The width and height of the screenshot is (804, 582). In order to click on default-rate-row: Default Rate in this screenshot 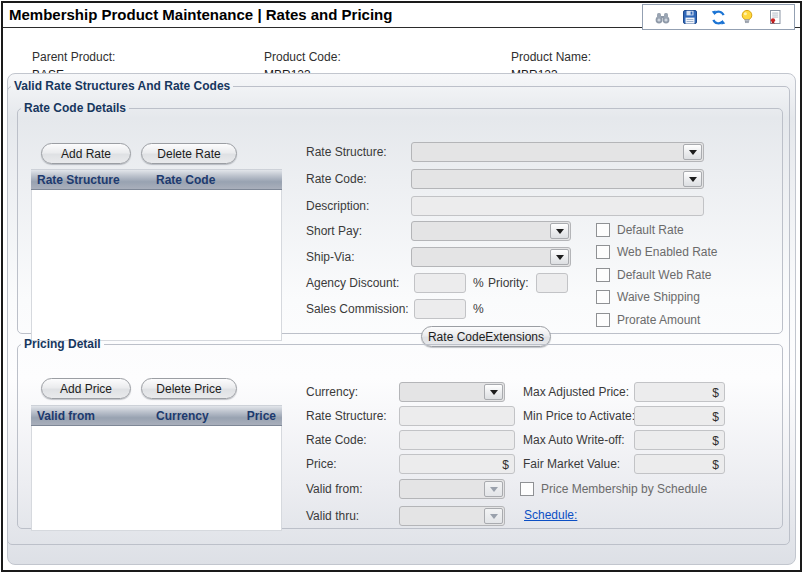, I will do `click(640, 230)`.